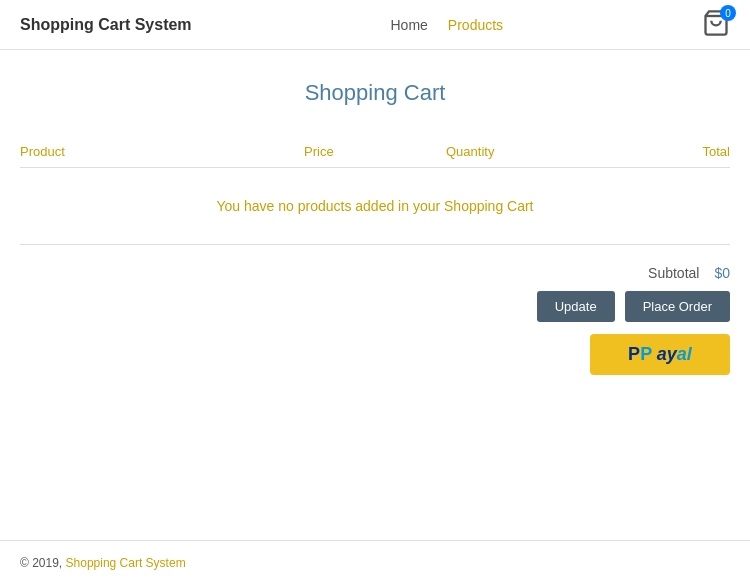 This screenshot has height=585, width=750. What do you see at coordinates (375, 206) in the screenshot?
I see `empty-cart-message: You have no products added in your Shopp…` at bounding box center [375, 206].